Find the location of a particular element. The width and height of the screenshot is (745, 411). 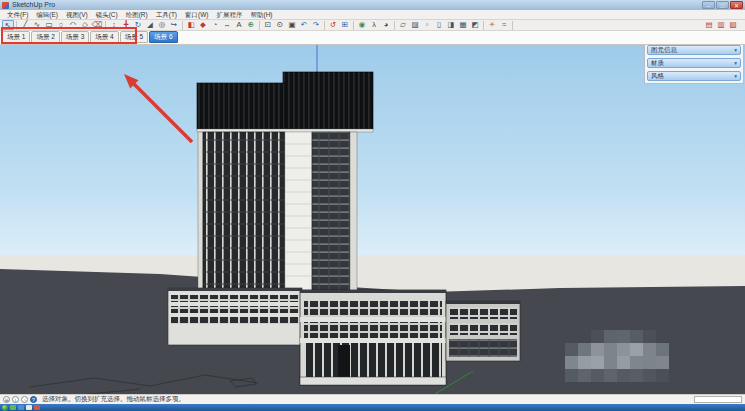

orbit-icon: ↺ is located at coordinates (333, 25).